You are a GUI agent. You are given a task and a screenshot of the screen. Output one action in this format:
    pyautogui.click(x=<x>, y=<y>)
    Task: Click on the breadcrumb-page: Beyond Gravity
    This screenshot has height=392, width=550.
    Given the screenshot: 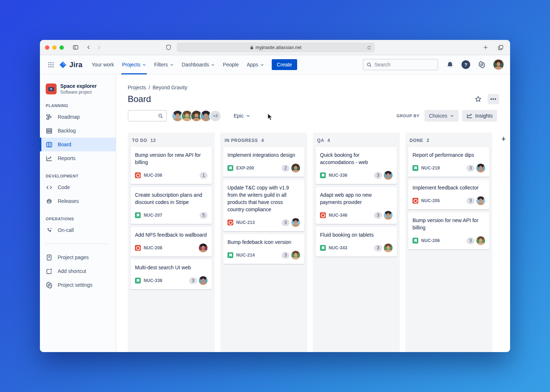 What is the action you would take?
    pyautogui.click(x=170, y=87)
    